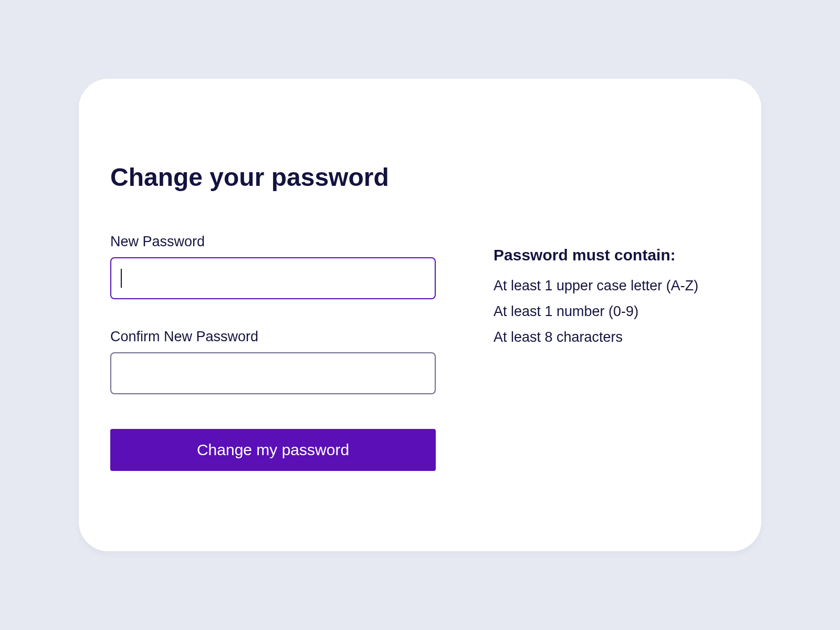 The width and height of the screenshot is (840, 630). I want to click on change-password-button: Change my password, so click(273, 450).